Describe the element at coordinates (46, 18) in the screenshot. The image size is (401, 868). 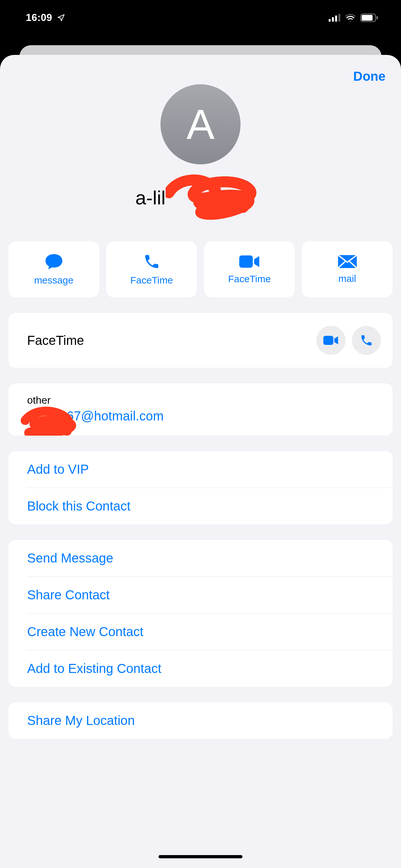
I see `status-left: 16:09` at that location.